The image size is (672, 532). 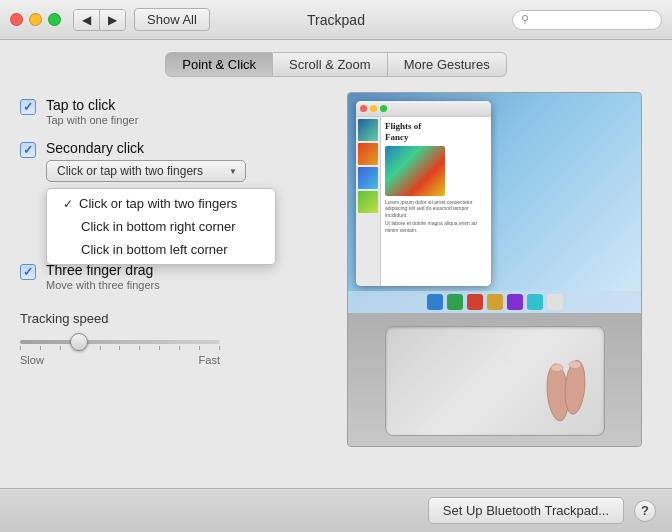 What do you see at coordinates (36, 20) in the screenshot?
I see `minimize-button` at bounding box center [36, 20].